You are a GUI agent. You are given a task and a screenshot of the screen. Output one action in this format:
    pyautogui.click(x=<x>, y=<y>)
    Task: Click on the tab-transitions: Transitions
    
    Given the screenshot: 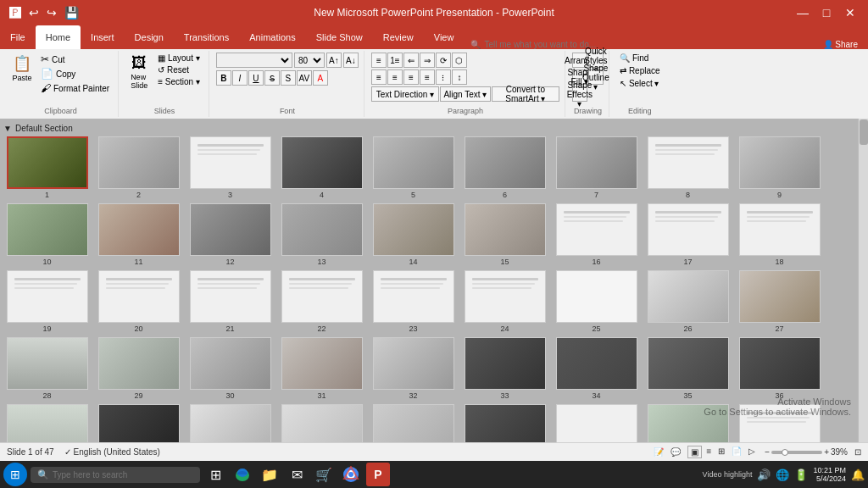 What is the action you would take?
    pyautogui.click(x=207, y=37)
    